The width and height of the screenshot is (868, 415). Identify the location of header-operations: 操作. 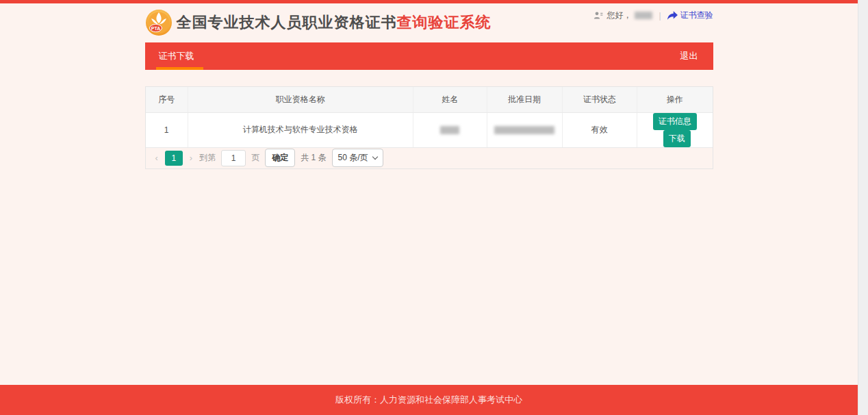
(675, 100).